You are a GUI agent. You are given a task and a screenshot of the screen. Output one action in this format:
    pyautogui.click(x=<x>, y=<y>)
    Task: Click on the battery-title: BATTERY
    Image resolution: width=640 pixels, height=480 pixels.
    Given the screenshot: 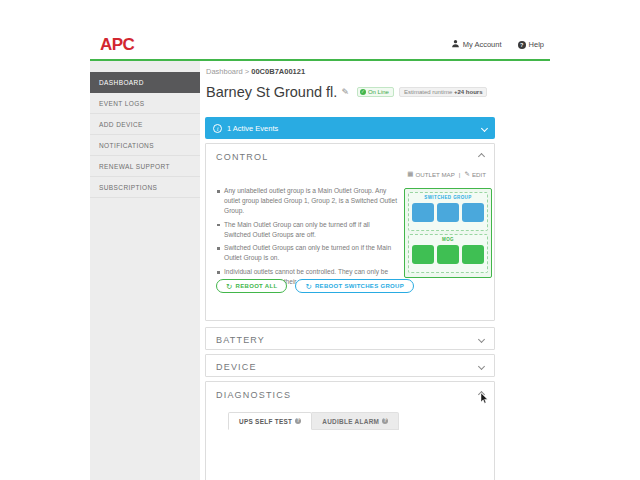 What is the action you would take?
    pyautogui.click(x=240, y=340)
    